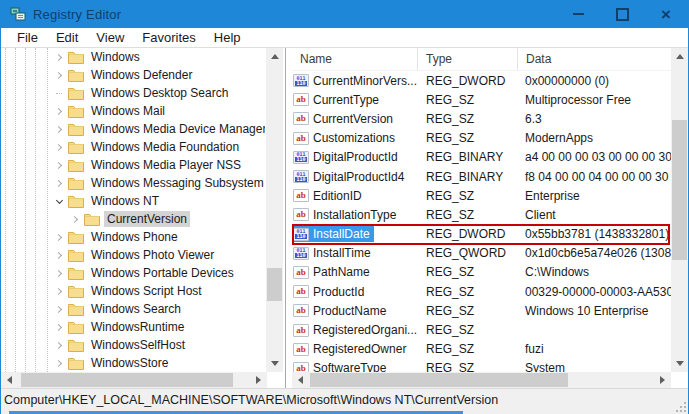 The height and width of the screenshot is (414, 689). Describe the element at coordinates (482, 214) in the screenshot. I see `registry-value-row-installationtype: ab InstallationType REG_SZ Client` at that location.